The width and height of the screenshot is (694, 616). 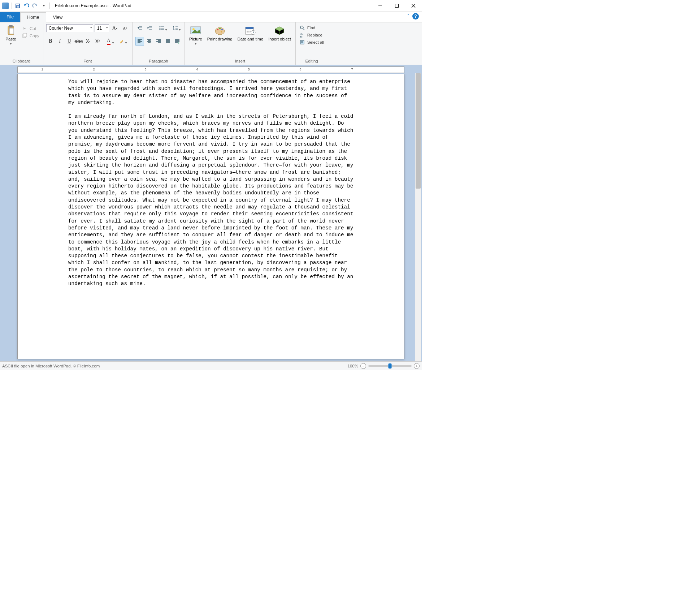 I want to click on close-button, so click(x=413, y=6).